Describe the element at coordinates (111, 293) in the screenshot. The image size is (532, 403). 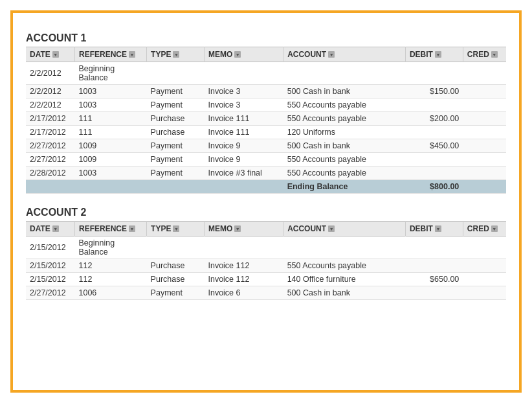
I see `cell-col-ref: 1006` at that location.